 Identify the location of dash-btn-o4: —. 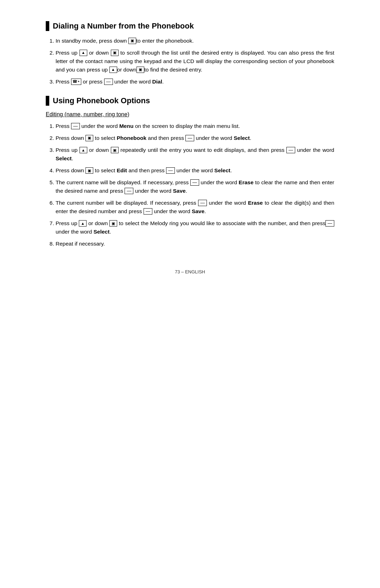
(170, 171).